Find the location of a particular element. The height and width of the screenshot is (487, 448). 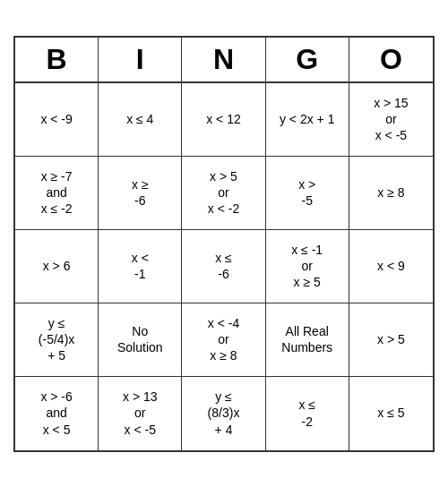

bingo-cell-9: x ≥ 8 is located at coordinates (391, 193).